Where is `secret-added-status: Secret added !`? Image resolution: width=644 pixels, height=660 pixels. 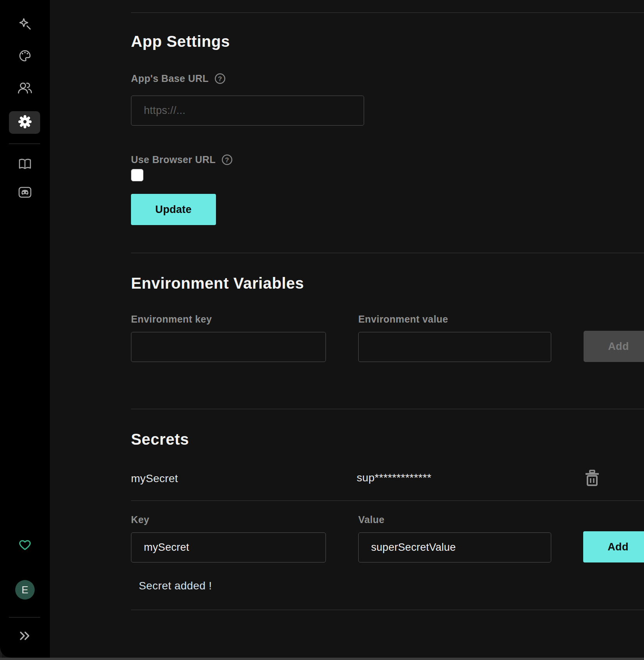
secret-added-status: Secret added ! is located at coordinates (175, 586).